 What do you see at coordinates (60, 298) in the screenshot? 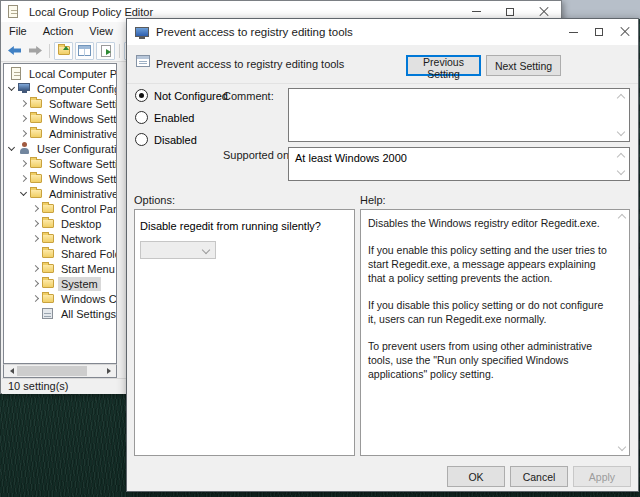
I see `tree-item-windows-components: Windows Components` at bounding box center [60, 298].